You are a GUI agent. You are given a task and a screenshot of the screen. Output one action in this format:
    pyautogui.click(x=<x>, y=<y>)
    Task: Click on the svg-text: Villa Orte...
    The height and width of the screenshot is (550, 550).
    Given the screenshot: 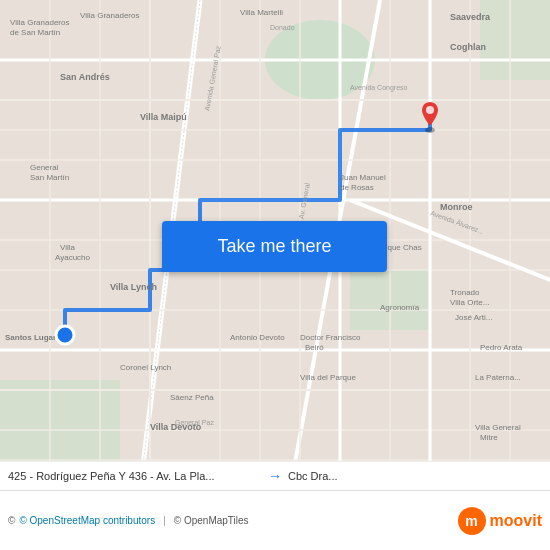 What is the action you would take?
    pyautogui.click(x=470, y=302)
    